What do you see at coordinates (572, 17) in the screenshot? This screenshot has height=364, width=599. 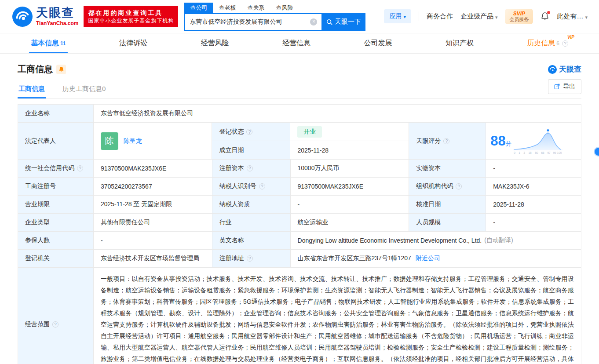 I see `user-menu: 此处有…` at bounding box center [572, 17].